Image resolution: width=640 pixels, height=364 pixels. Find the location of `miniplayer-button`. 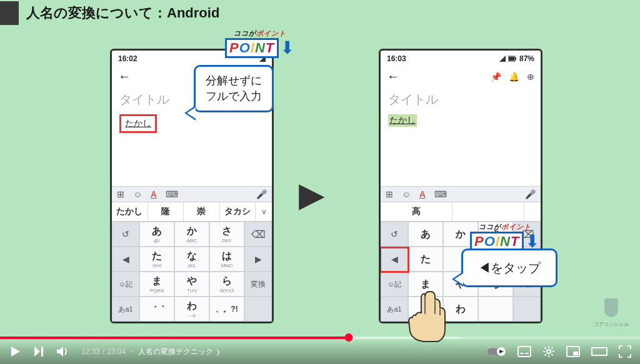

miniplayer-button is located at coordinates (573, 352).